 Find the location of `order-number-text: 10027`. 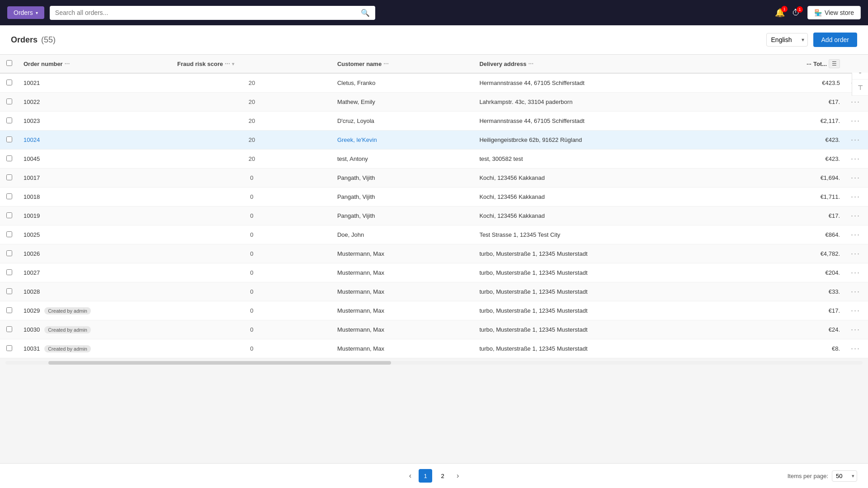

order-number-text: 10027 is located at coordinates (32, 273).